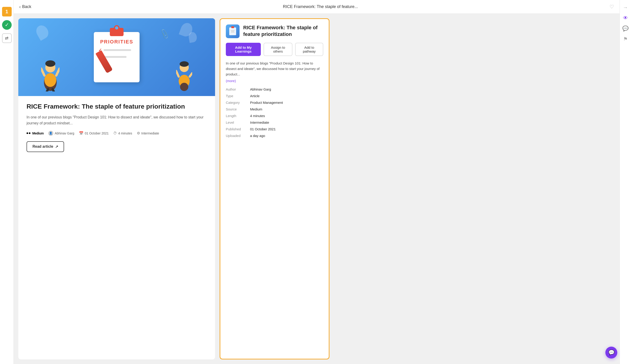 This screenshot has width=631, height=364. What do you see at coordinates (61, 133) in the screenshot?
I see `meta-author: 👤 Abhinav Garg` at bounding box center [61, 133].